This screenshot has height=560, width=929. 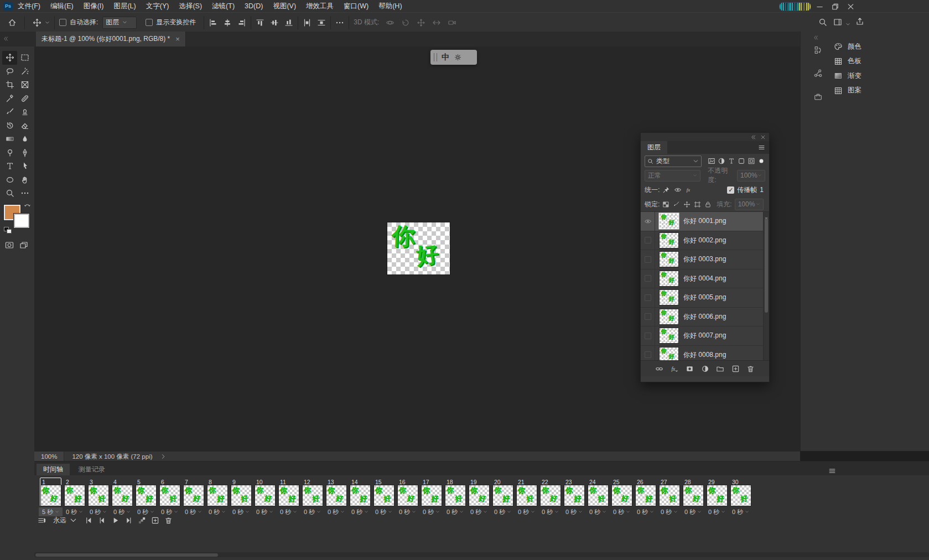 What do you see at coordinates (307, 23) in the screenshot?
I see `distribute-h-icon` at bounding box center [307, 23].